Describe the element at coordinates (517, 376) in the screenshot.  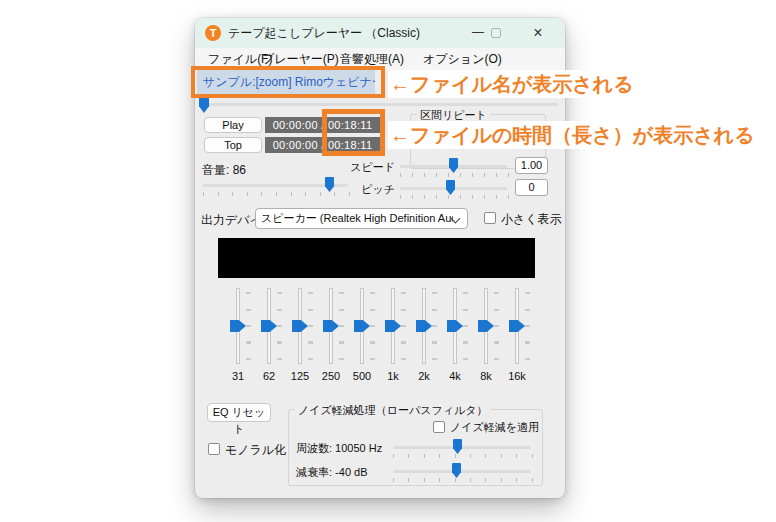
I see `eq-band-label: 16k` at that location.